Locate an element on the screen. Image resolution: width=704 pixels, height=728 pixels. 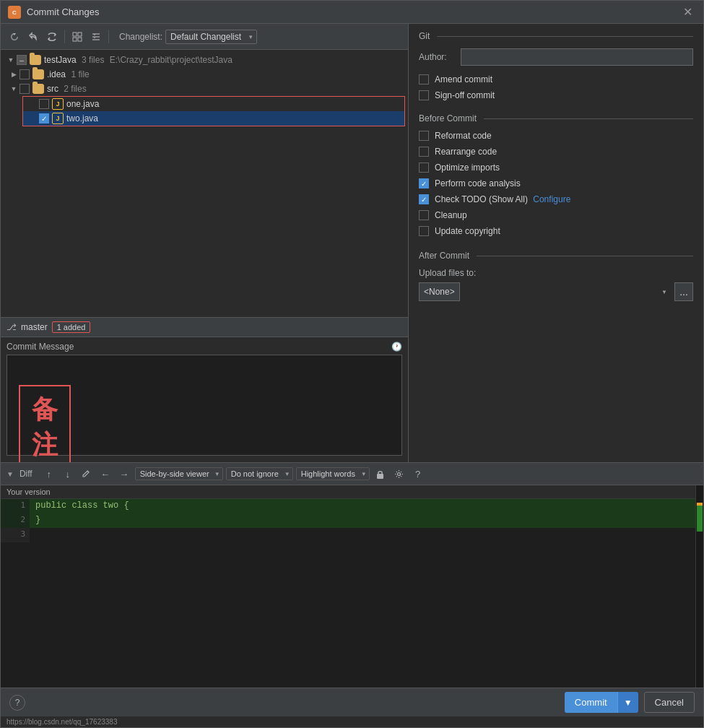
changelist-select: Default Changelist is located at coordinates (211, 37).